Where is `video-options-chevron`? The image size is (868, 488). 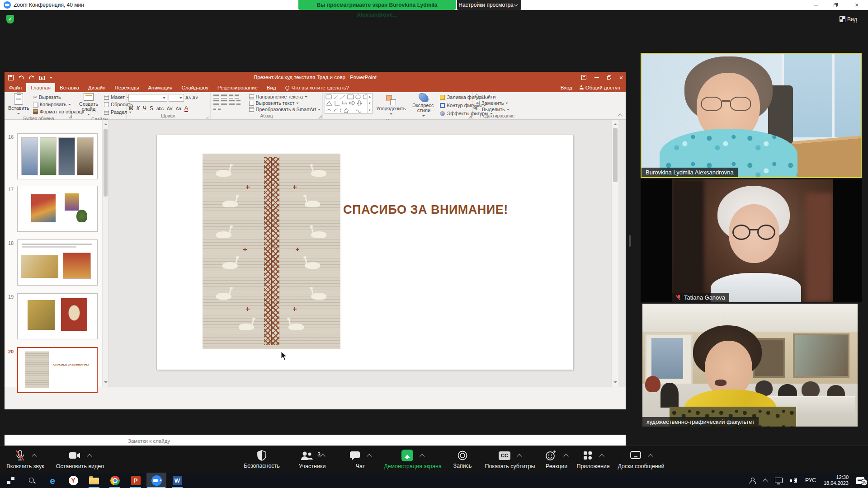
video-options-chevron is located at coordinates (90, 456).